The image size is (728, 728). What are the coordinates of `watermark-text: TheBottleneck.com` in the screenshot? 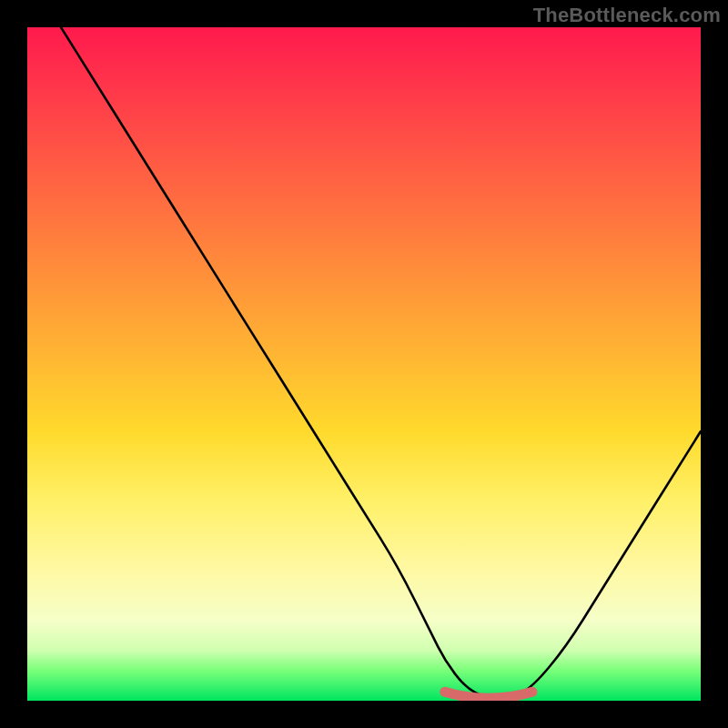 It's located at (627, 15).